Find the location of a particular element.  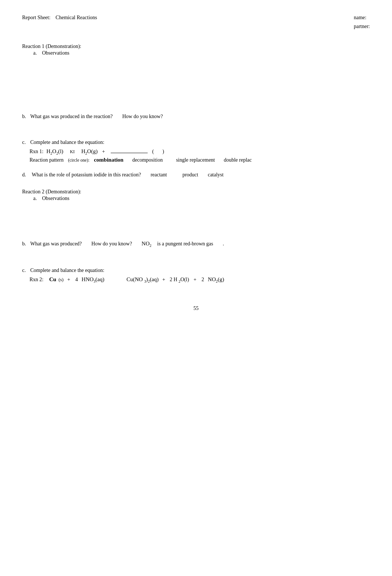

r2-letter-a: a. is located at coordinates (36, 199).